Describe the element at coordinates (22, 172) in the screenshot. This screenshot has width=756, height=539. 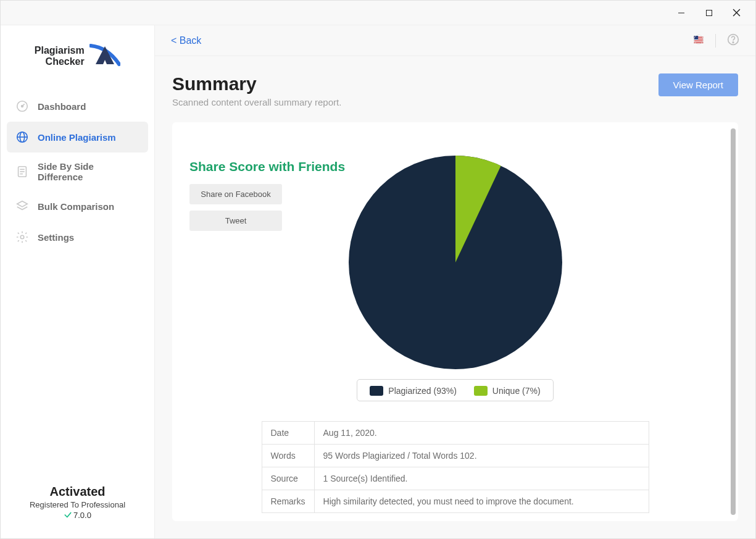
I see `document-icon` at that location.